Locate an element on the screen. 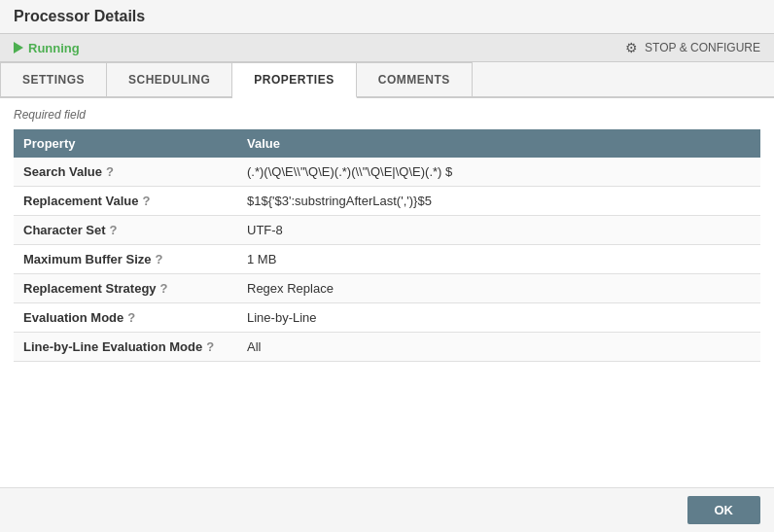 Image resolution: width=774 pixels, height=532 pixels. property-name-cell: Line-by-Line Evaluation Mode? is located at coordinates (125, 347).